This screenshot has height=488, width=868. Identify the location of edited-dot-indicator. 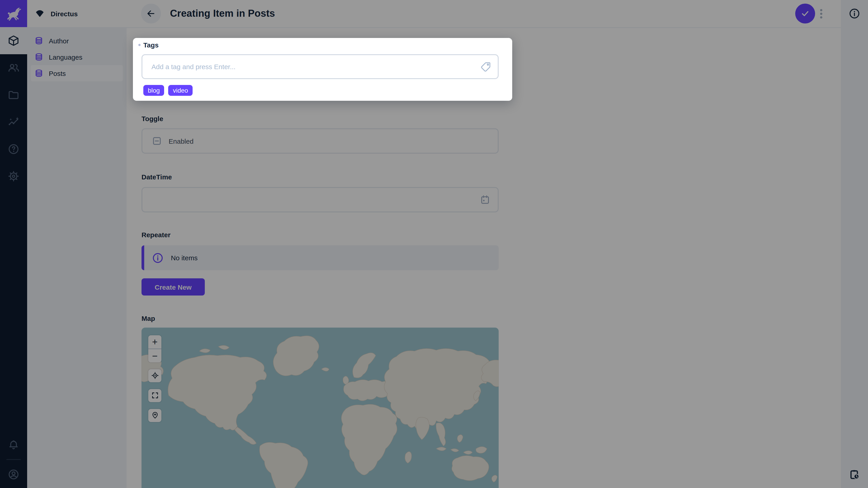
(140, 45).